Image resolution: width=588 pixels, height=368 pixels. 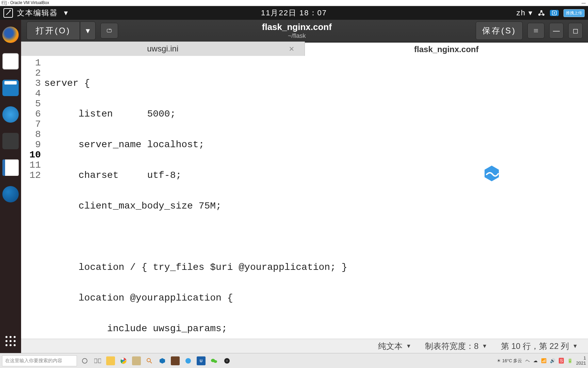 I want to click on tray-cloud-icon: ☁, so click(x=536, y=361).